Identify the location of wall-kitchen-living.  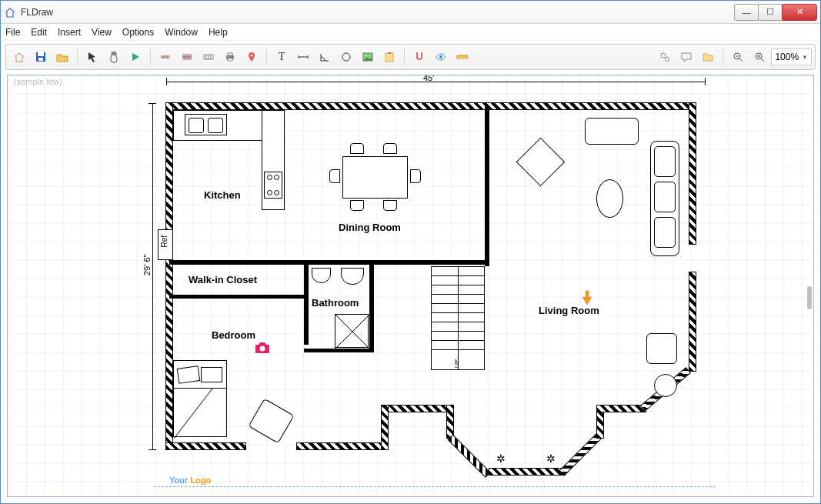
(487, 186).